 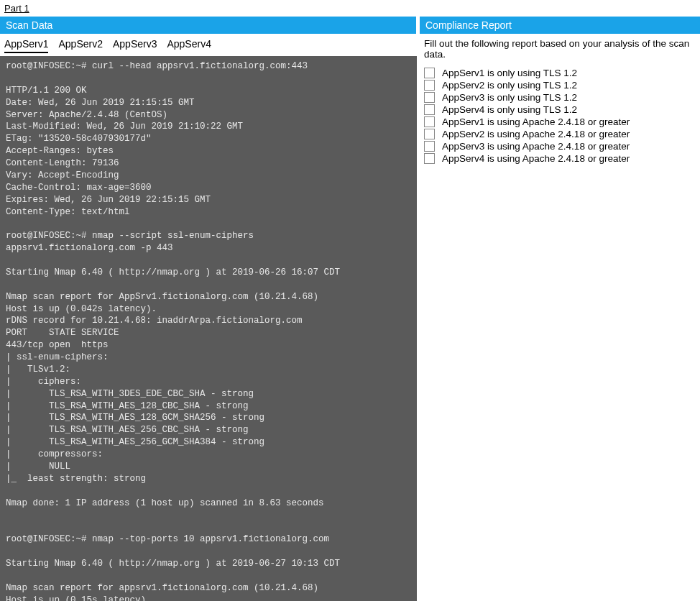 What do you see at coordinates (560, 98) in the screenshot?
I see `check-row: AppServ3 is only using TLS 1.2` at bounding box center [560, 98].